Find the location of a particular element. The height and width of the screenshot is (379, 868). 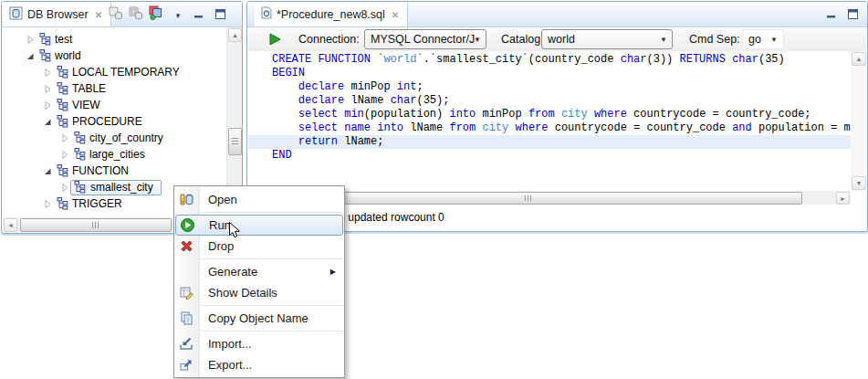

sql-keyword: int is located at coordinates (407, 87).